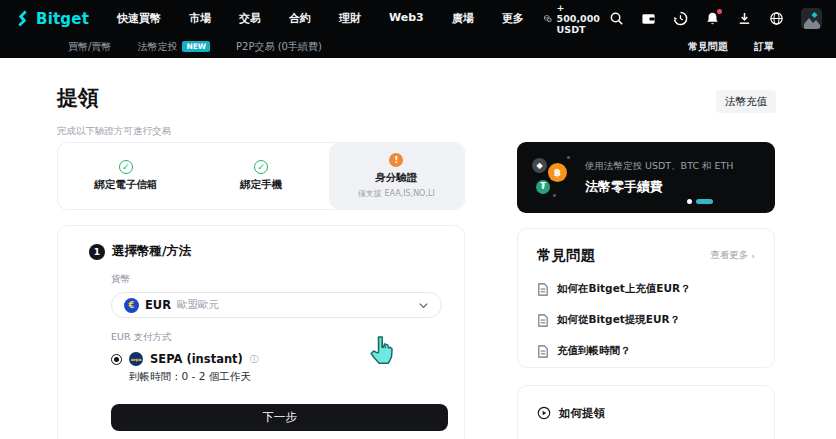 The width and height of the screenshot is (836, 439). I want to click on eth-coin-icon: ◆, so click(540, 166).